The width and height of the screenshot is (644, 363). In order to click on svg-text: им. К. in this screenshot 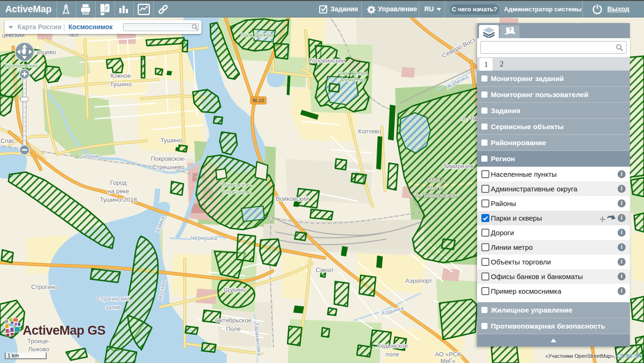, I will do `click(437, 188)`.